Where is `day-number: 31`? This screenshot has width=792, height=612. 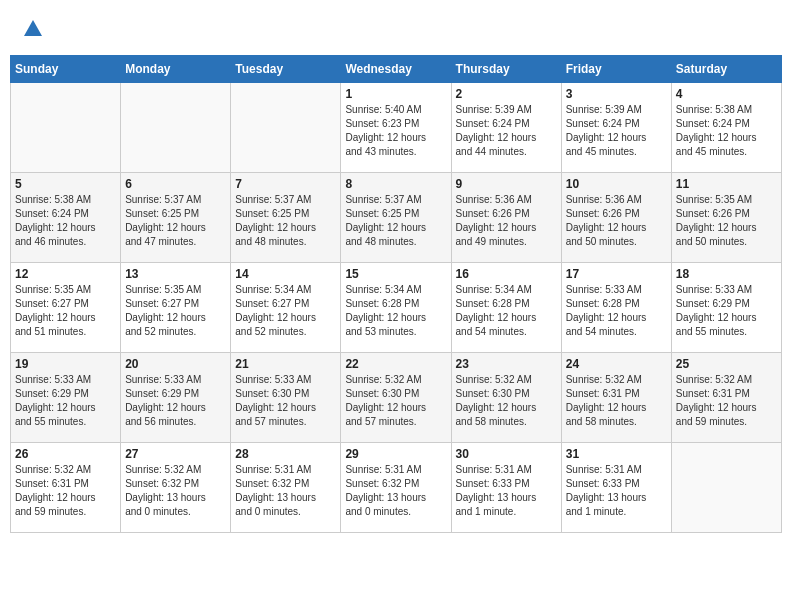 day-number: 31 is located at coordinates (616, 454).